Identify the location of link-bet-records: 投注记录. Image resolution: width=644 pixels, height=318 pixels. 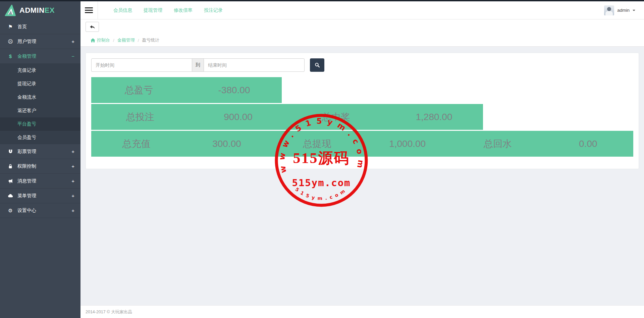
(213, 10).